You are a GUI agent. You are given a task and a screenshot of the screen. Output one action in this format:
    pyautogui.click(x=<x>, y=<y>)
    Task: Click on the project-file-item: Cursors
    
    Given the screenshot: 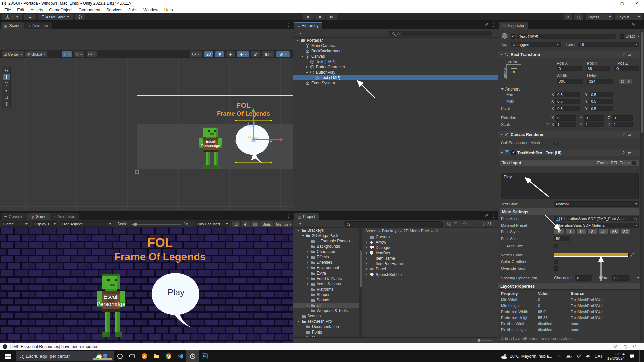 What is the action you would take?
    pyautogui.click(x=430, y=237)
    